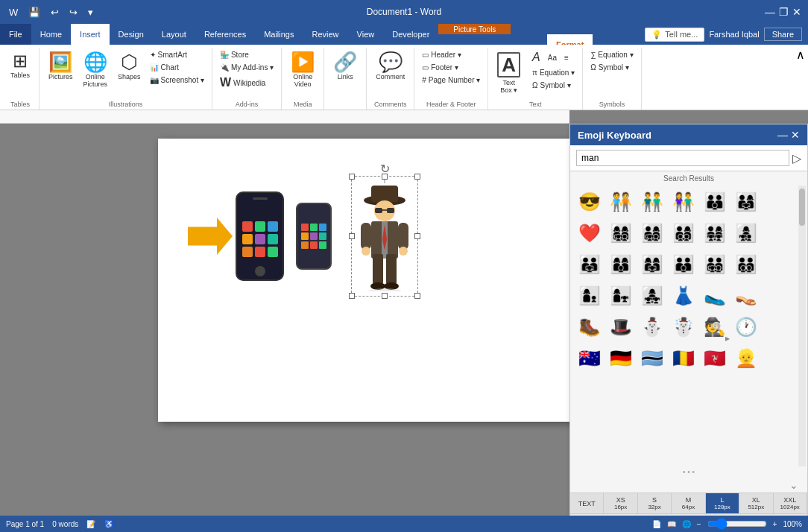  What do you see at coordinates (621, 358) in the screenshot?
I see `emoji-cell: 🇩🇪` at bounding box center [621, 358].